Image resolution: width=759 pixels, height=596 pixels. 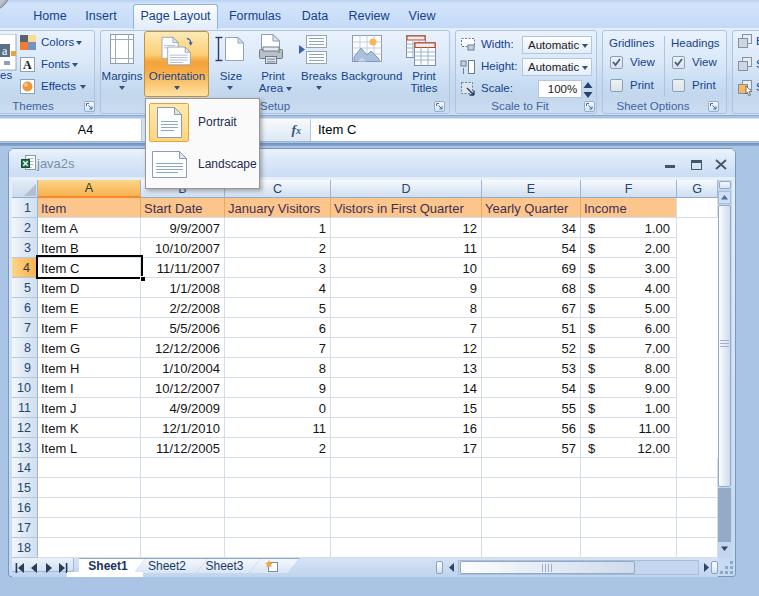 What do you see at coordinates (5, 51) in the screenshot?
I see `svg-text: a` at bounding box center [5, 51].